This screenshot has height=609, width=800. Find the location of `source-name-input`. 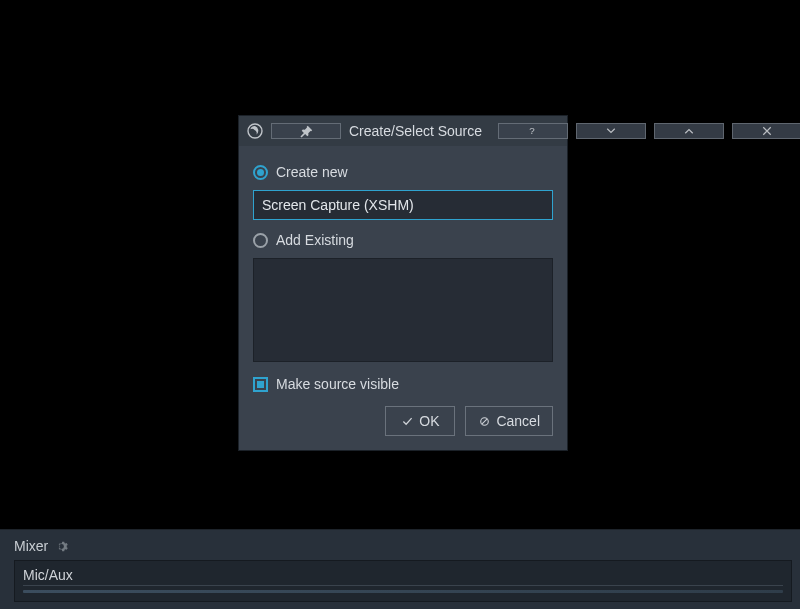

source-name-input is located at coordinates (403, 205).